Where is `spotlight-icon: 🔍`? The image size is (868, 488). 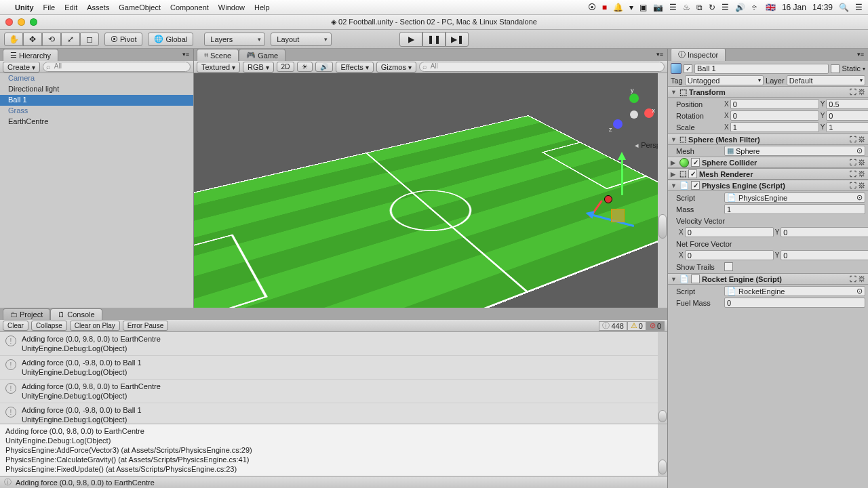
spotlight-icon: 🔍 is located at coordinates (844, 7).